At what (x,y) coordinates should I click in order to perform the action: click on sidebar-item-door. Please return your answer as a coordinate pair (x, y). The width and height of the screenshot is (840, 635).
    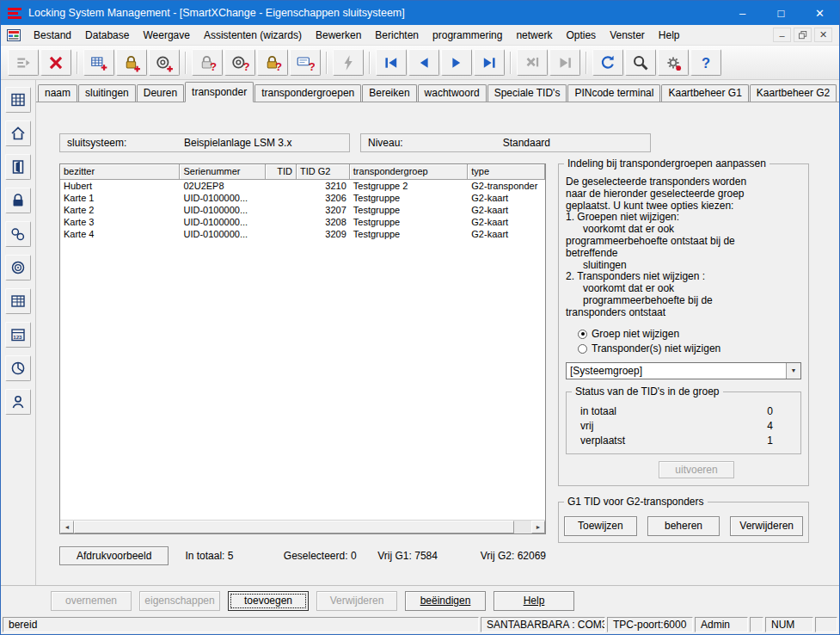
    Looking at the image, I should click on (18, 167).